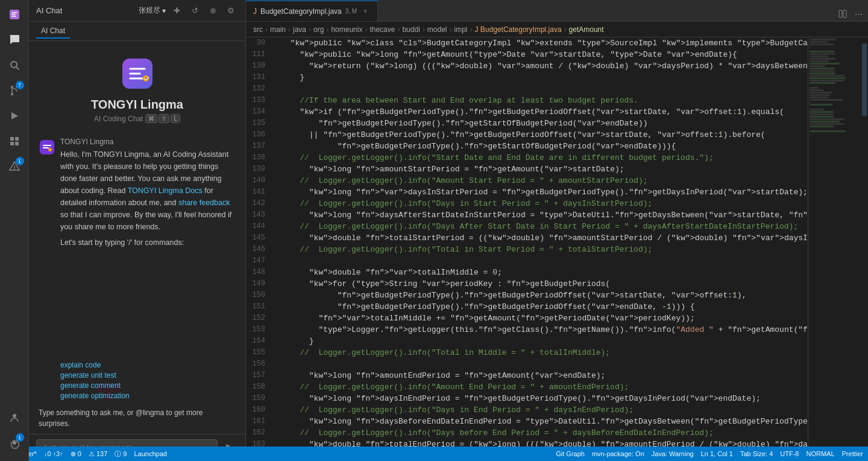 The width and height of the screenshot is (868, 461). Describe the element at coordinates (318, 30) in the screenshot. I see `bc-org: org` at that location.